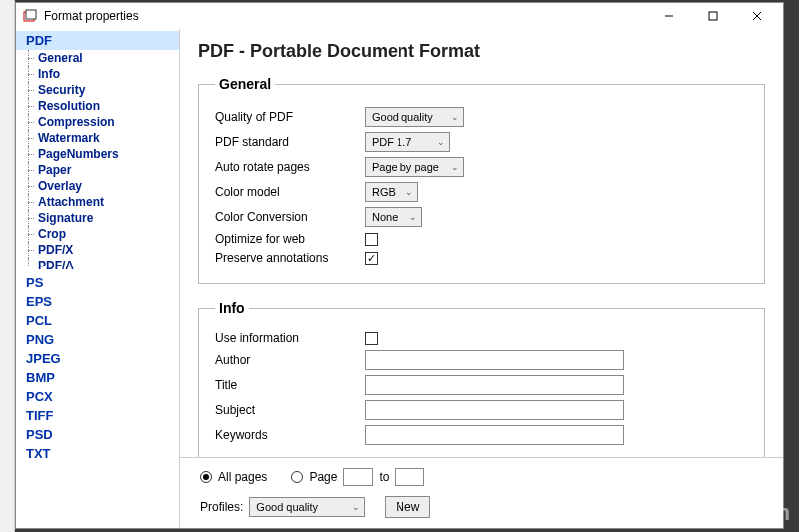  I want to click on to-label: to, so click(384, 477).